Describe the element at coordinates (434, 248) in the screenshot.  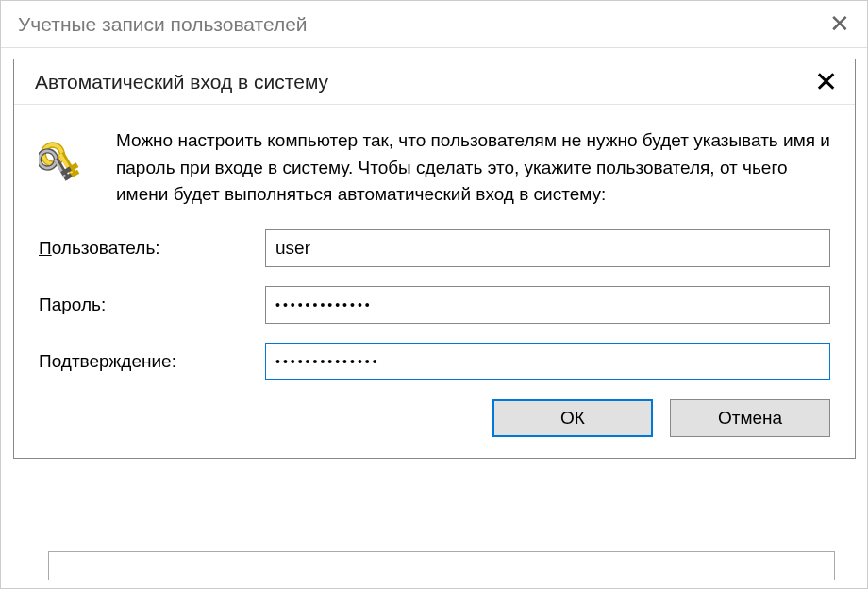
I see `user-row: Пользователь:` at that location.